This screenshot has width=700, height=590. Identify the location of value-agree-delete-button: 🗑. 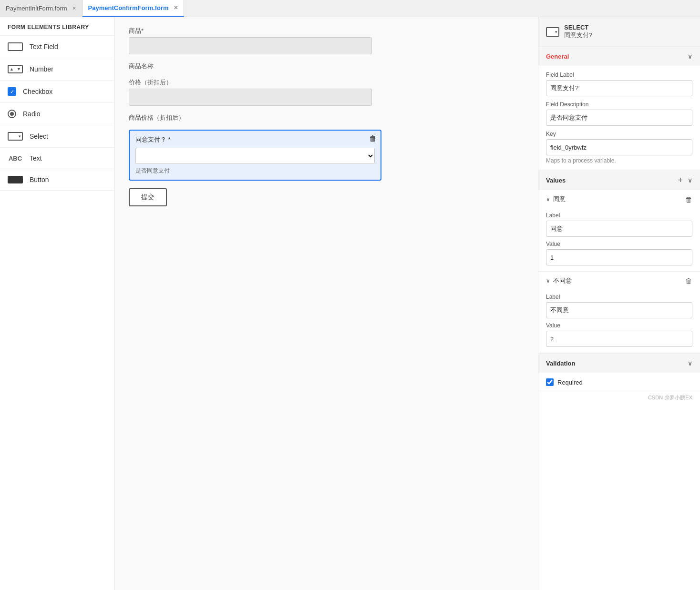
(689, 199).